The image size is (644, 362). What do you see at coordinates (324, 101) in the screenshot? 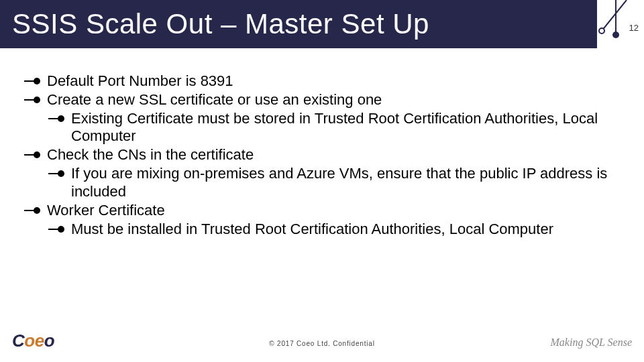
I see `bullet-level1: Create a new SSL certificate or use an e…` at bounding box center [324, 101].